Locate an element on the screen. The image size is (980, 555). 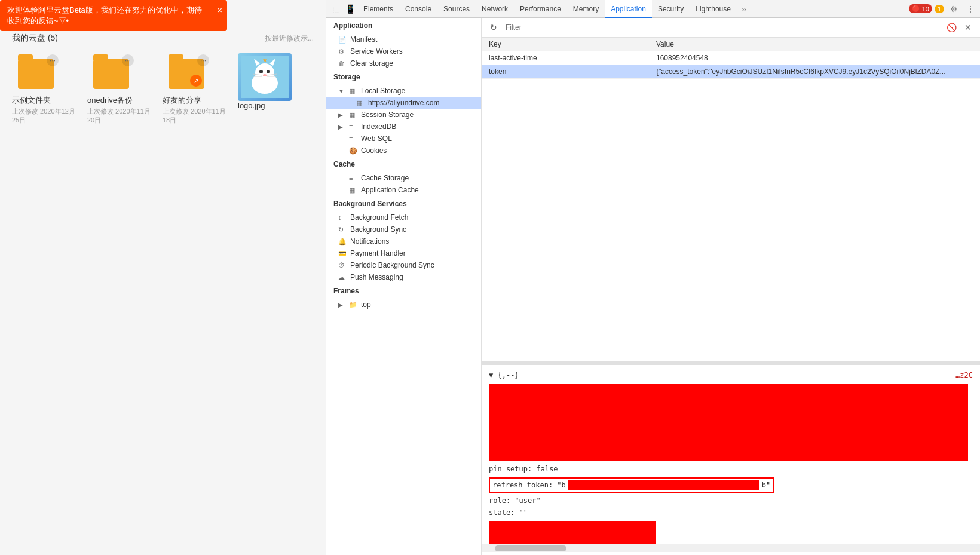
sidebar-item-manifest: 📄 Manifest is located at coordinates (404, 39).